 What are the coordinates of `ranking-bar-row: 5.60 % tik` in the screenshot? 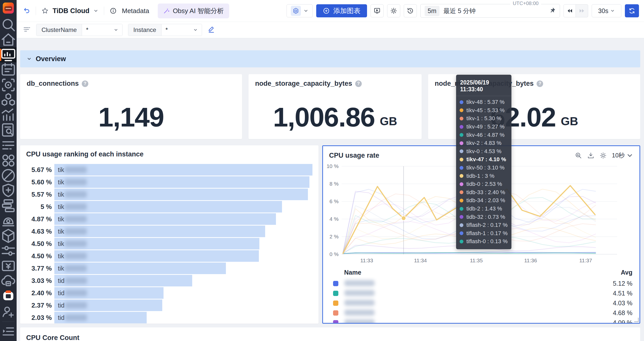 It's located at (169, 182).